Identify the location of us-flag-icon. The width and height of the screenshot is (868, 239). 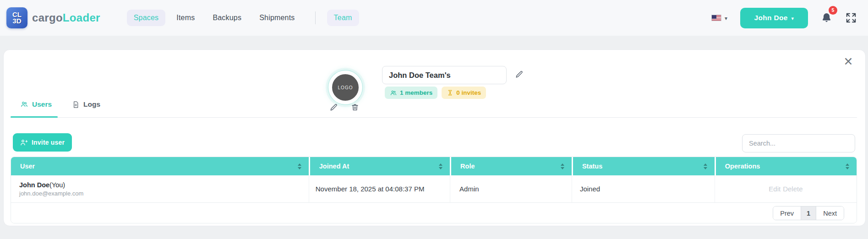
(716, 18).